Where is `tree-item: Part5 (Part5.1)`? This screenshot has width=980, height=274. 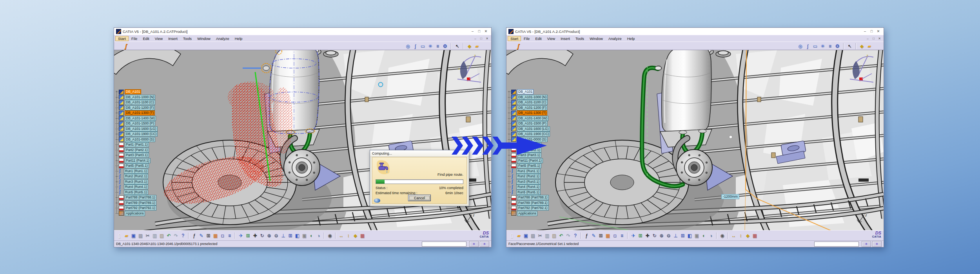
tree-item: Part5 (Part5.1) is located at coordinates (136, 166).